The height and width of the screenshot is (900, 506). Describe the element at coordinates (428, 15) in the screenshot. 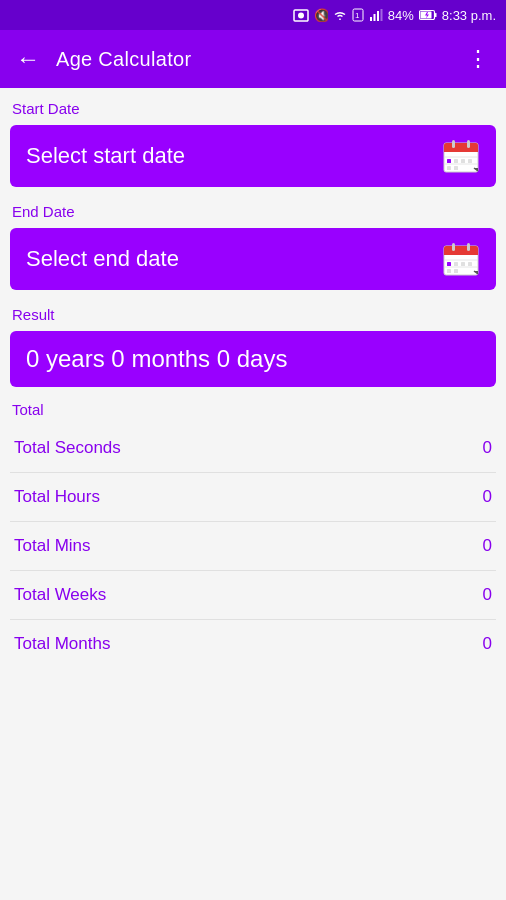

I see `battery-icon` at that location.